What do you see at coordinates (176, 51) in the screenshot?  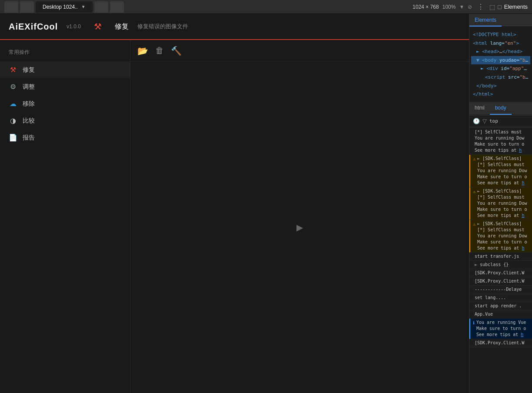 I see `repair-button: 🔨` at bounding box center [176, 51].